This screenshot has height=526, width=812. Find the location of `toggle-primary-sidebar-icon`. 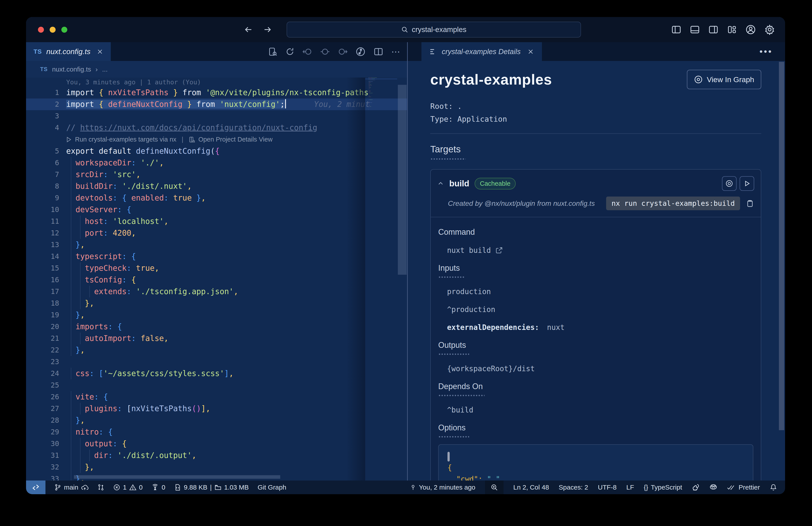

toggle-primary-sidebar-icon is located at coordinates (676, 30).